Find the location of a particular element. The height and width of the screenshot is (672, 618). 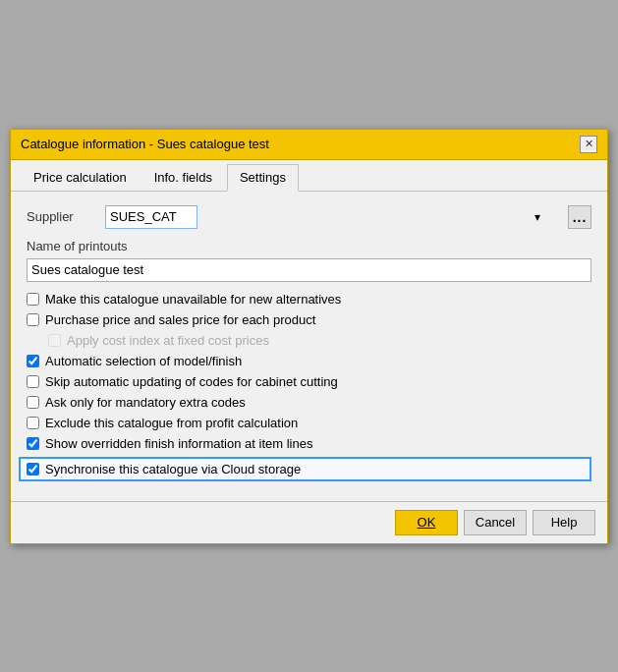

cancel-button: Cancel is located at coordinates (495, 523).